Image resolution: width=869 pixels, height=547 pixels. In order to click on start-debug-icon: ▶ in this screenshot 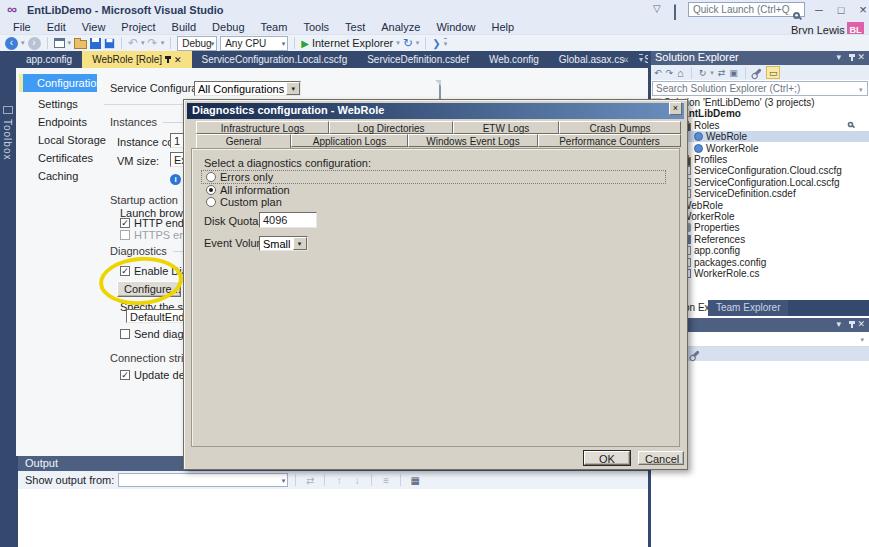, I will do `click(305, 44)`.